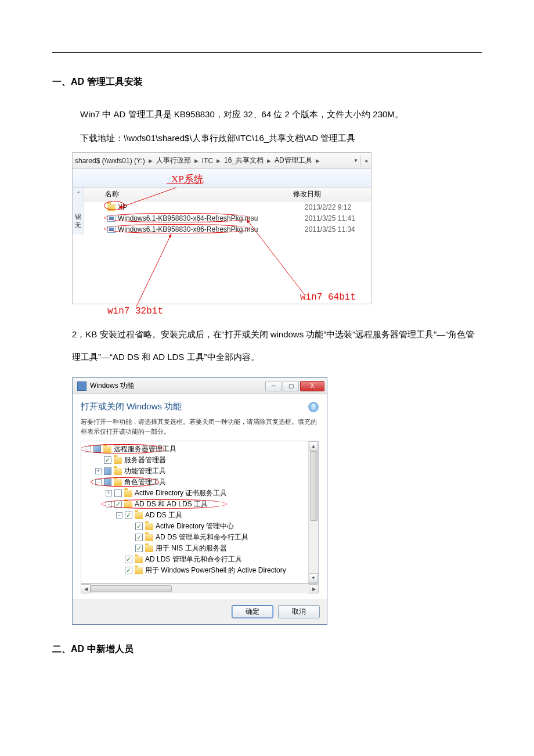  What do you see at coordinates (110, 161) in the screenshot?
I see `breadcrumb-seg: shared$ (\\wxfs01) (Y:)` at bounding box center [110, 161].